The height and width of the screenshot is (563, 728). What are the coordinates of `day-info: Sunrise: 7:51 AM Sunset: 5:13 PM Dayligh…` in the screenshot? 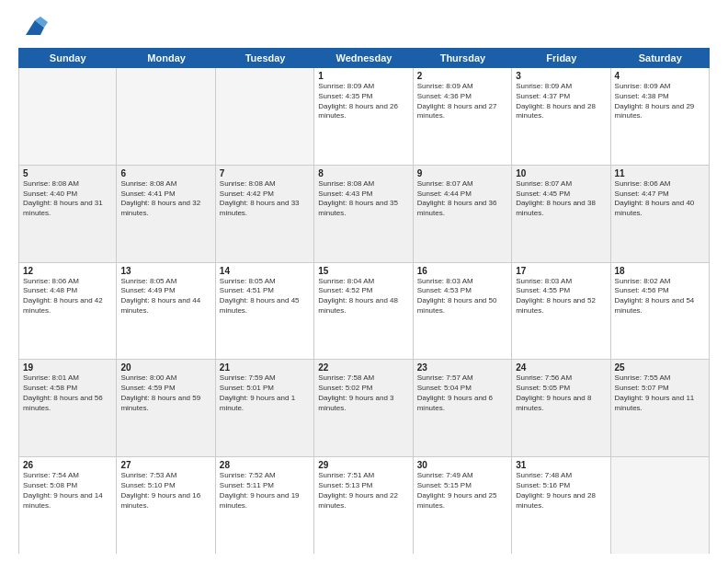 It's located at (363, 491).